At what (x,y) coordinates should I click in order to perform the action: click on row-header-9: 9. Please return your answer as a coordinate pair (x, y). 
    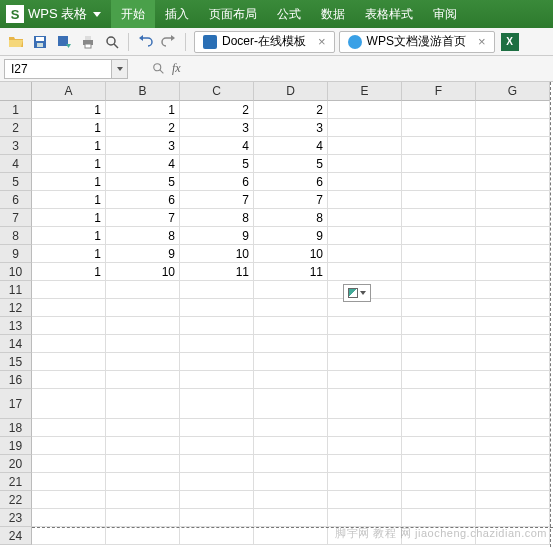
    Looking at the image, I should click on (16, 254).